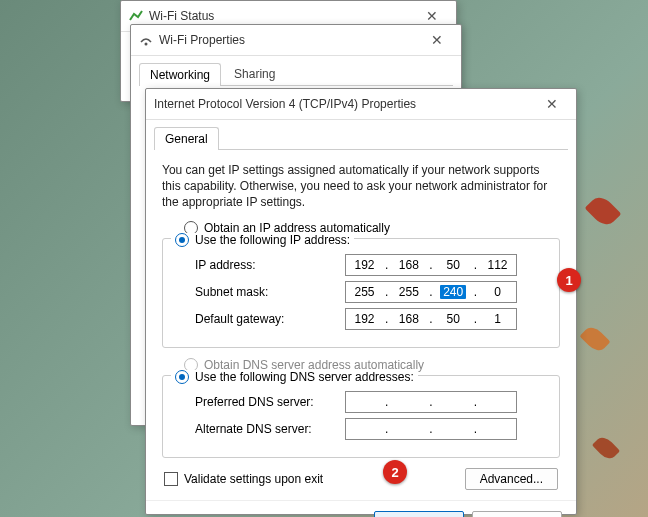 This screenshot has width=648, height=517. Describe the element at coordinates (512, 479) in the screenshot. I see `advanced-button: Advanced...` at that location.